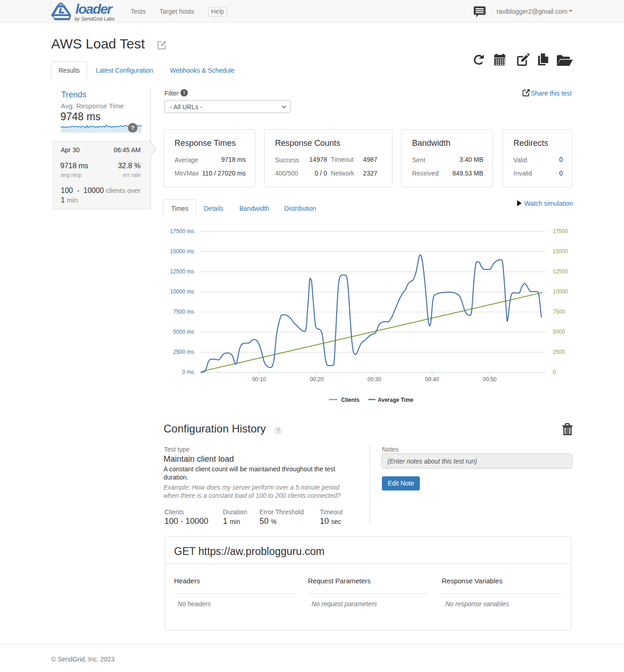 This screenshot has height=672, width=624. Describe the element at coordinates (561, 292) in the screenshot. I see `svg-text: 10000` at that location.